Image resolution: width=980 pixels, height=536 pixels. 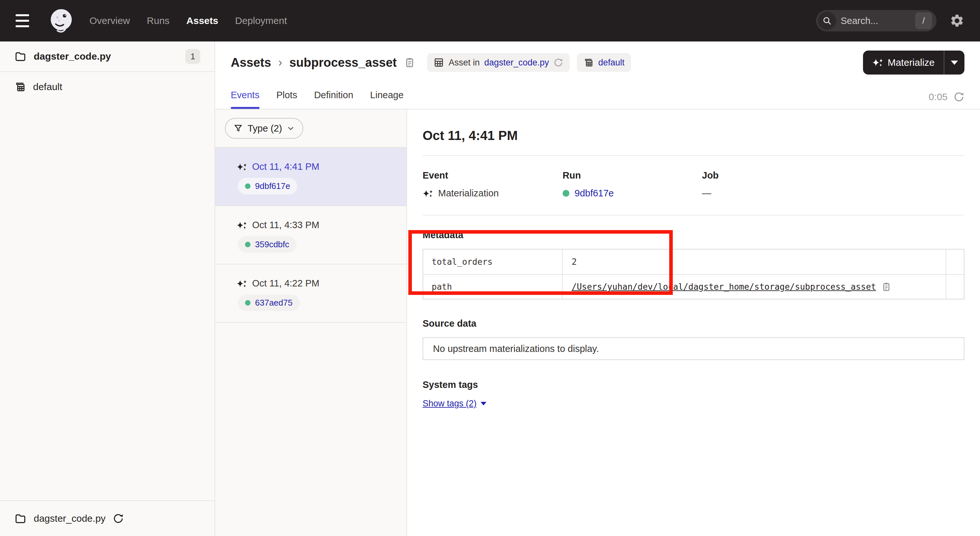 I want to click on event-list-item: Oct 11, 4:41 PM 9dbf617e, so click(x=311, y=177).